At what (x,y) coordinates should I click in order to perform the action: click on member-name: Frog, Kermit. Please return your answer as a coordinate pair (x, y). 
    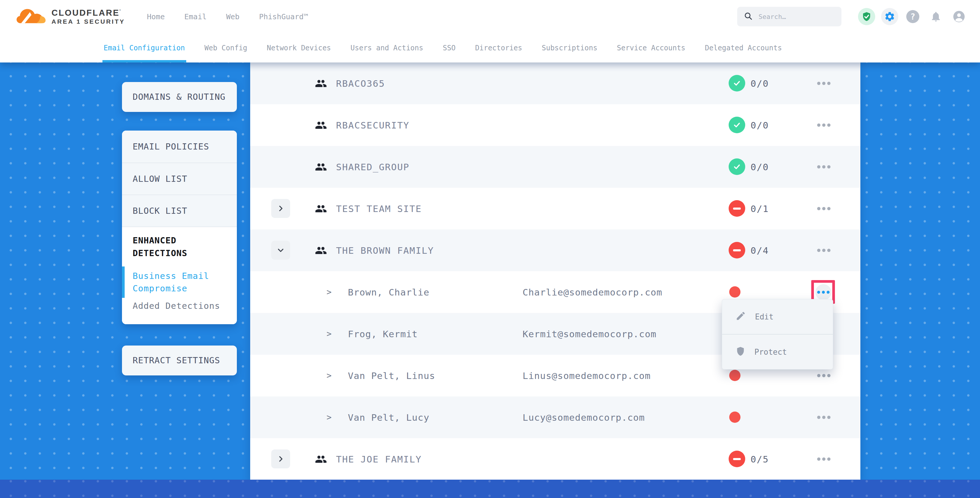
    Looking at the image, I should click on (383, 334).